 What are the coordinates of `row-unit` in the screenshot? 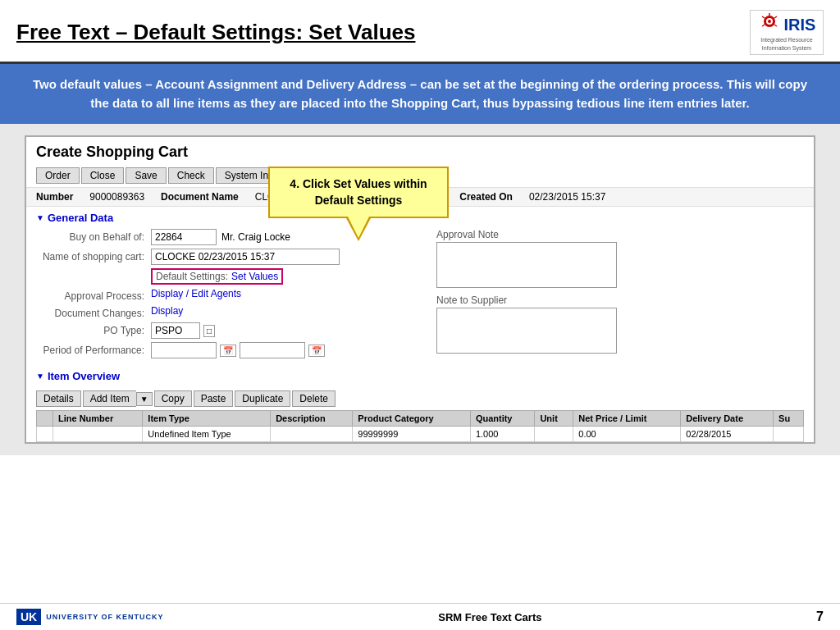 It's located at (555, 435).